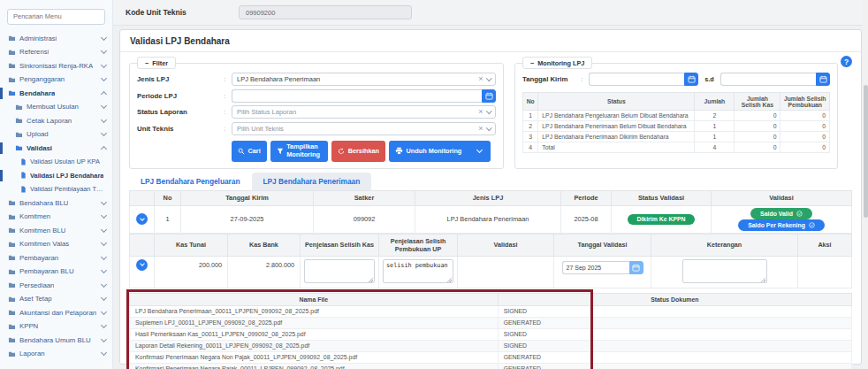  Describe the element at coordinates (57, 66) in the screenshot. I see `sidebar-item-sinkronisasi-renja-rka: Sinkronisasi Renja-RKA` at that location.